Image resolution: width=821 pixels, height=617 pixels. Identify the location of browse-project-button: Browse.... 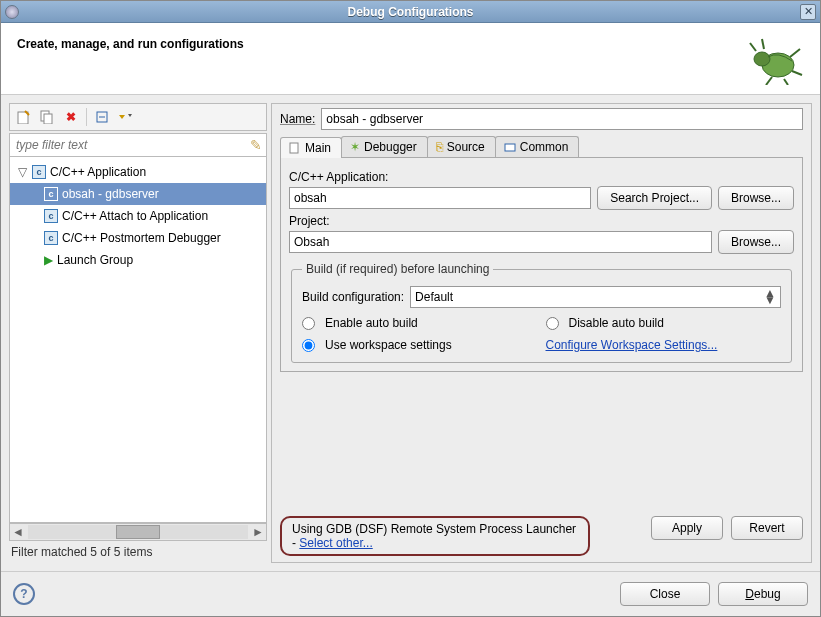
(756, 242).